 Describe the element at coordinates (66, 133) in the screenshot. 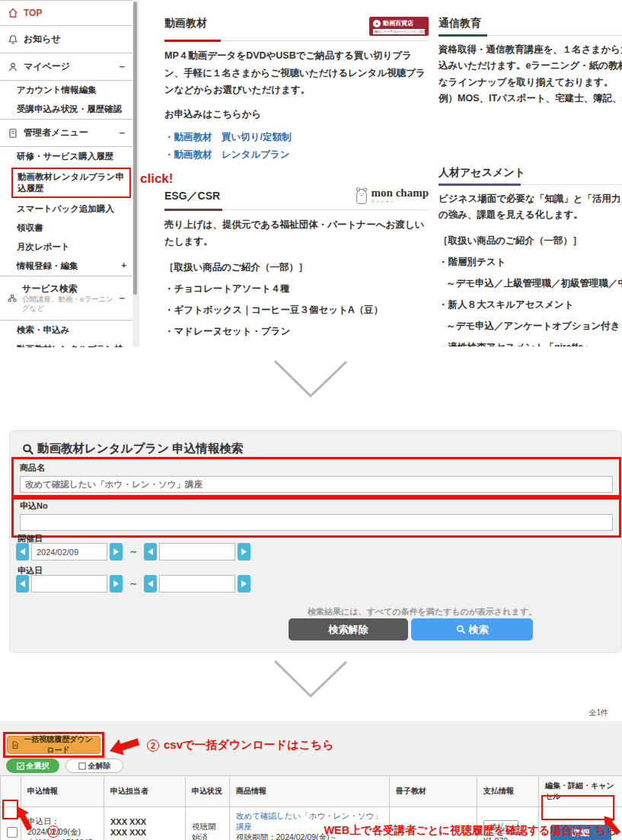

I see `sidebar-item-admin-menu: 管理者メニュー −` at that location.